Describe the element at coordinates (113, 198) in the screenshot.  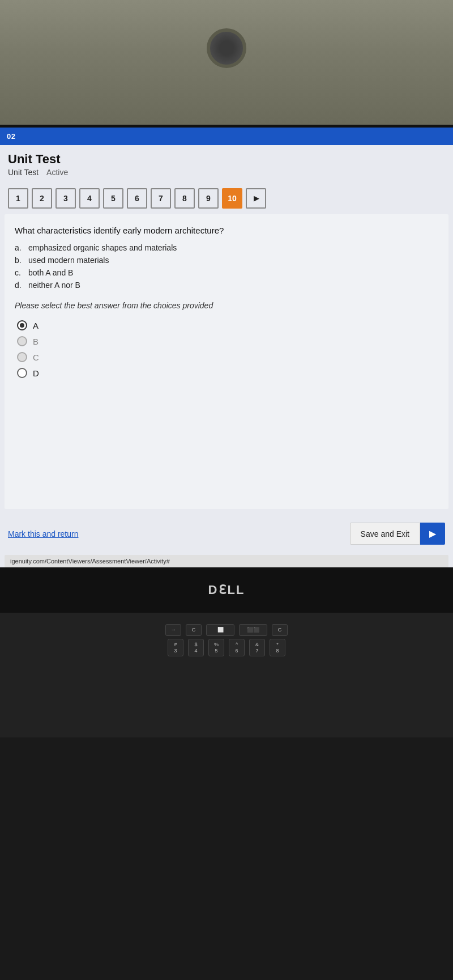
I see `q-btn-5: 5` at that location.